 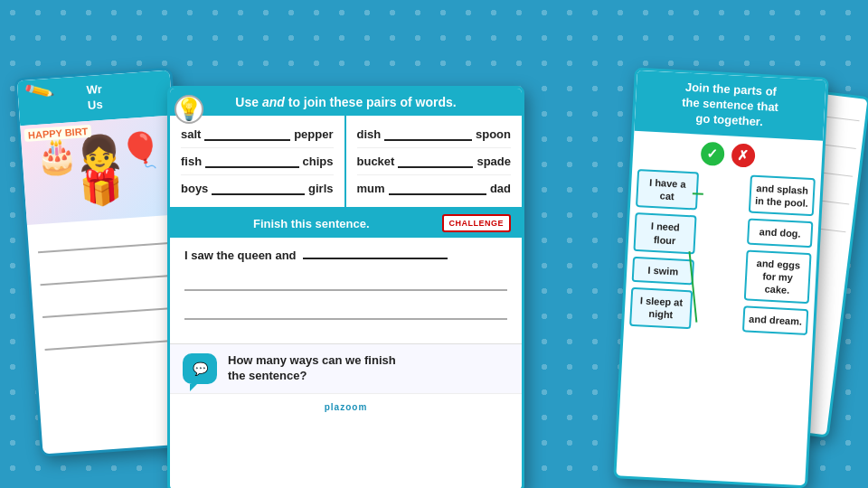 I want to click on howmany-text: How many ways can we finish the sentence…, so click(x=312, y=369).